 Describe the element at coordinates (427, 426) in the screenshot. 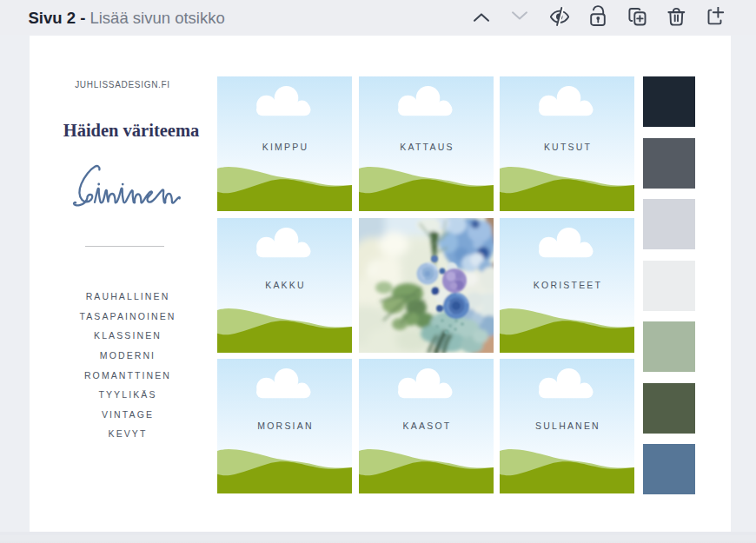

I see `svg-text: KAASOT` at that location.